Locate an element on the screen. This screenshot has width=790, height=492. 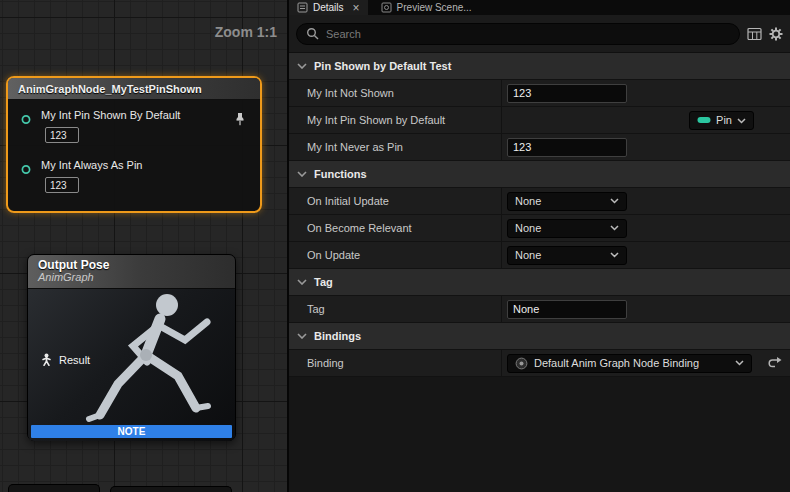
property-label: Tag is located at coordinates (396, 309).